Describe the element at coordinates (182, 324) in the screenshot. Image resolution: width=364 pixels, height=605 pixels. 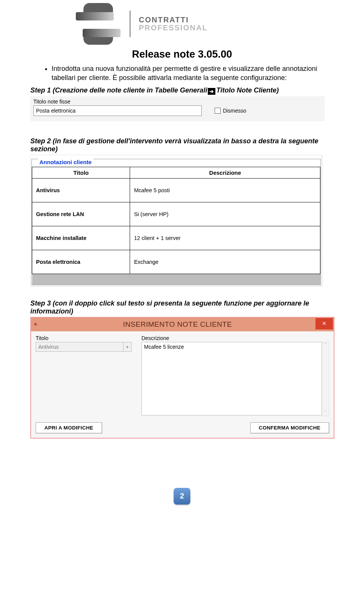
I see `dialog-titlebar: ✴ INSERIMENTO NOTE CLIENTE ×` at that location.